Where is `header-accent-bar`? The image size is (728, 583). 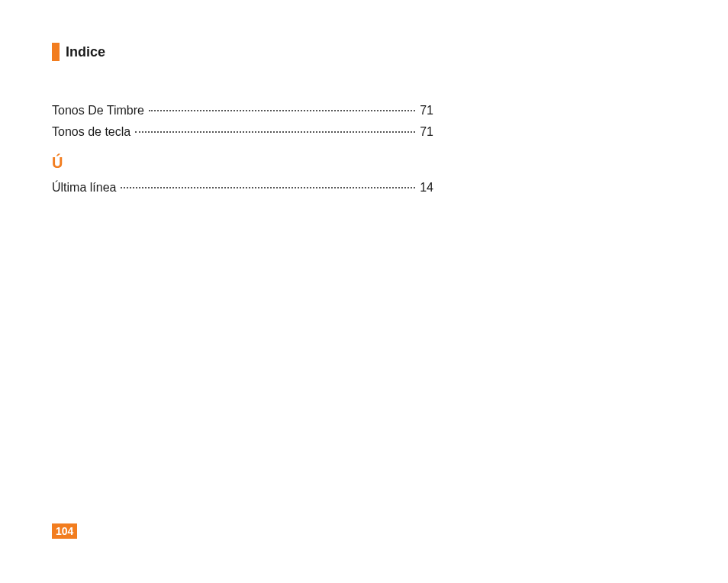 header-accent-bar is located at coordinates (56, 52).